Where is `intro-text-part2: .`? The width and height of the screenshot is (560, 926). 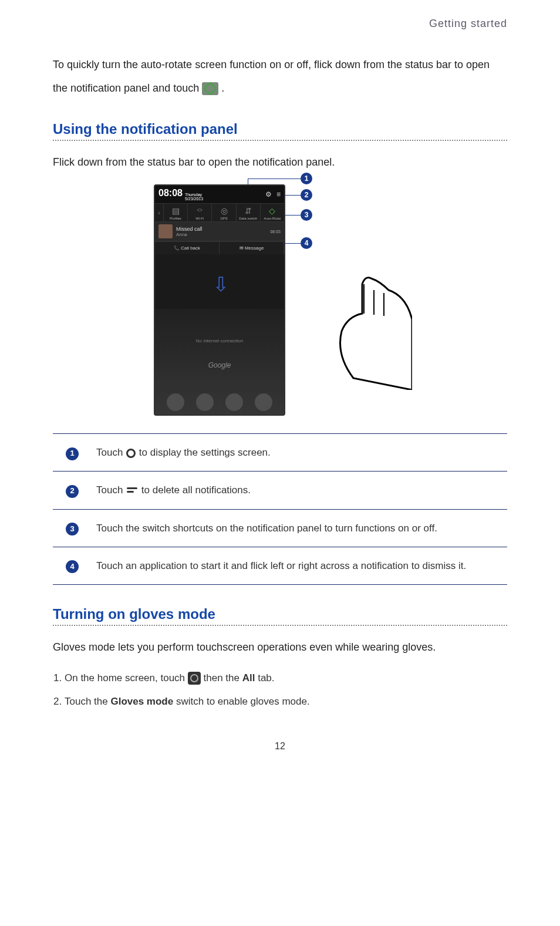
intro-text-part2: . is located at coordinates (223, 88).